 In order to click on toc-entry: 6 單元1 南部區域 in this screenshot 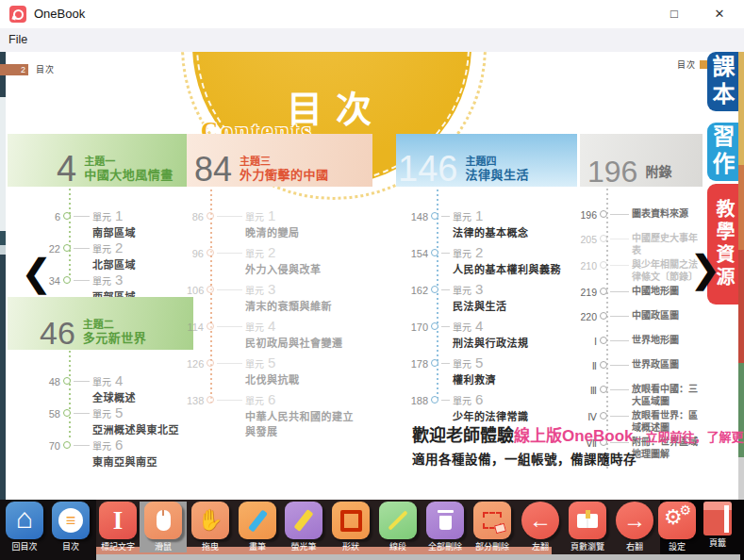, I will do `click(100, 223)`.